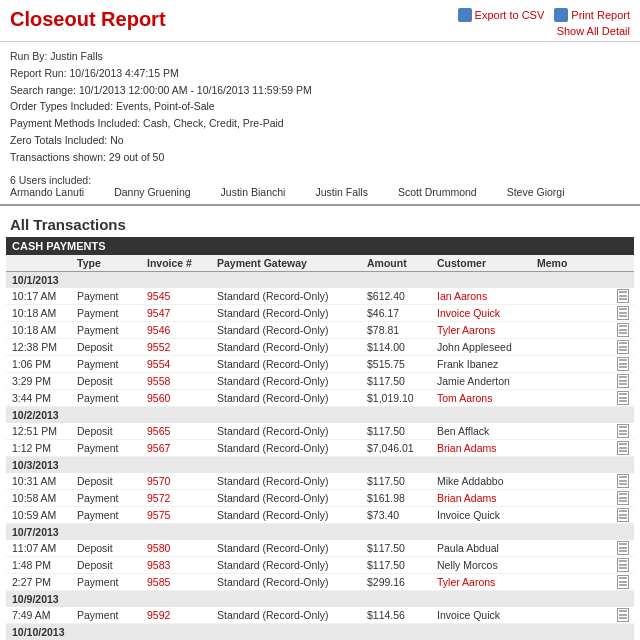 The image size is (640, 640). Describe the element at coordinates (592, 15) in the screenshot. I see `print-report-button: Print Report` at that location.